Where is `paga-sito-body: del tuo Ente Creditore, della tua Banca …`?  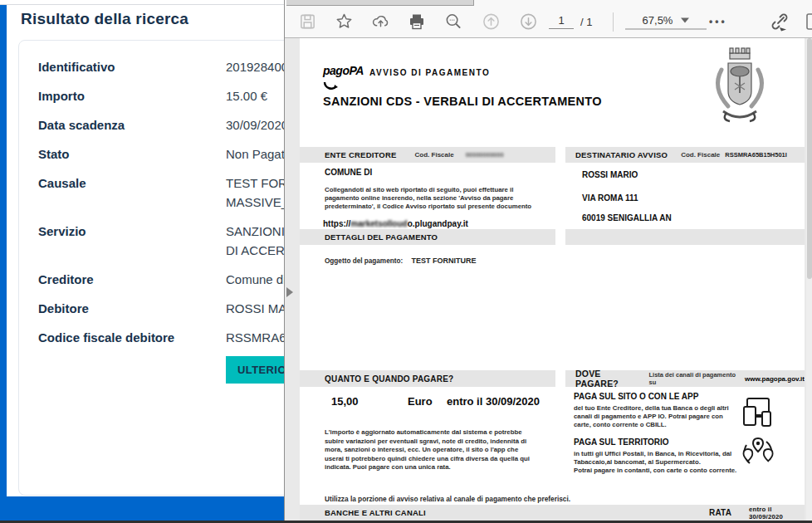
paga-sito-body: del tuo Ente Creditore, della tua Banca … is located at coordinates (653, 417).